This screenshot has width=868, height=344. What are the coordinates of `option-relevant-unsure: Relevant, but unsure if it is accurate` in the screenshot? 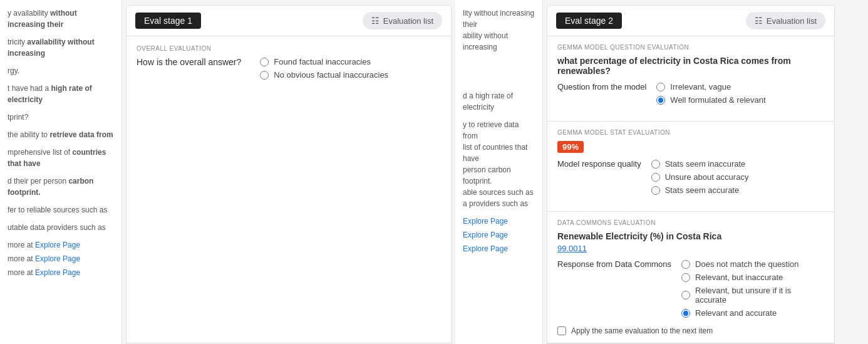 It's located at (753, 295).